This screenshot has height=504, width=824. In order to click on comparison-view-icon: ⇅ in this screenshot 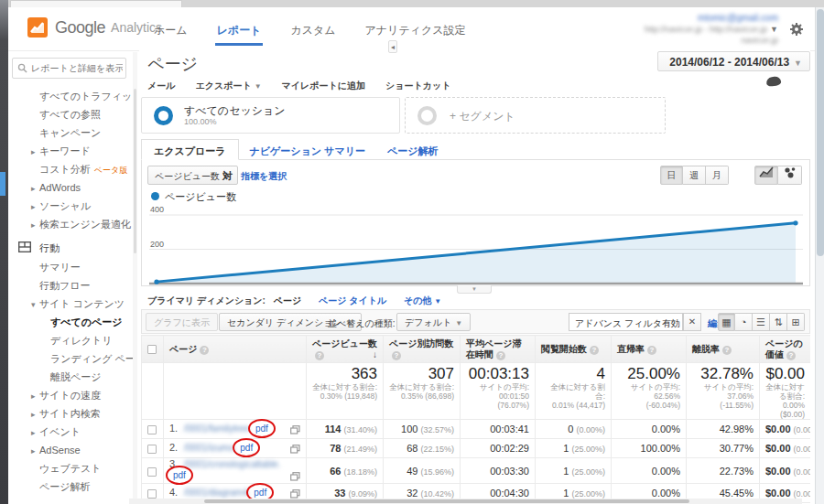, I will do `click(778, 322)`.